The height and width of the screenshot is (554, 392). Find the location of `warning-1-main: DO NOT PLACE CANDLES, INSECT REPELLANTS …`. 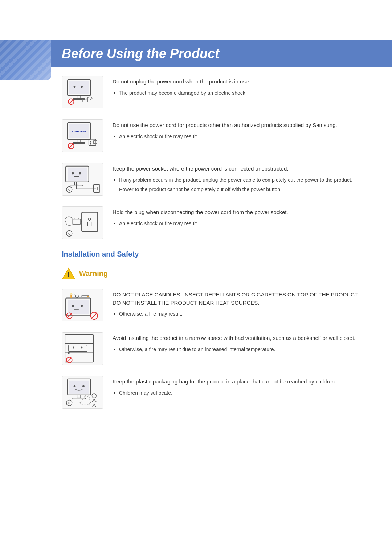

warning-1-main: DO NOT PLACE CANDLES, INSECT REPELLANTS … is located at coordinates (238, 299).